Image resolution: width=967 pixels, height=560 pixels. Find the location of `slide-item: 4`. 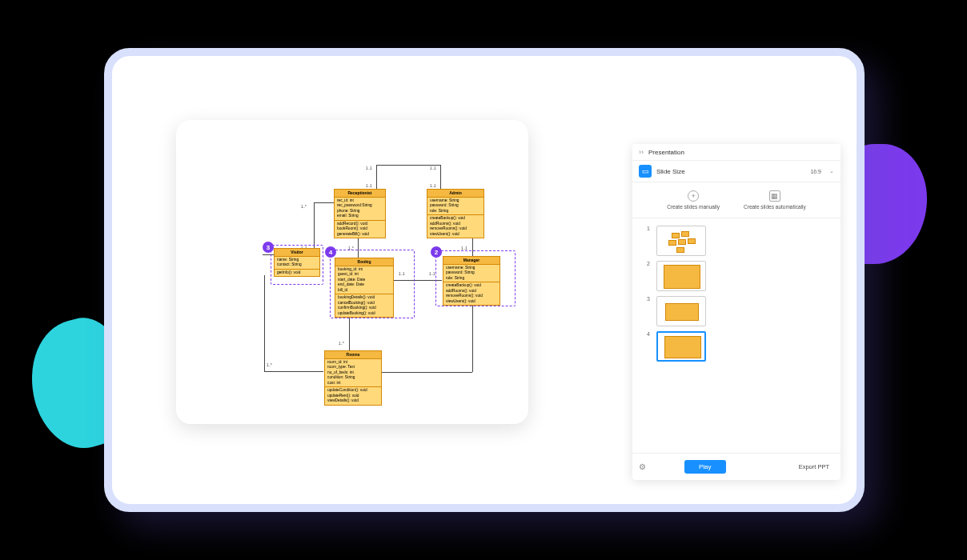

slide-item: 4 is located at coordinates (736, 346).